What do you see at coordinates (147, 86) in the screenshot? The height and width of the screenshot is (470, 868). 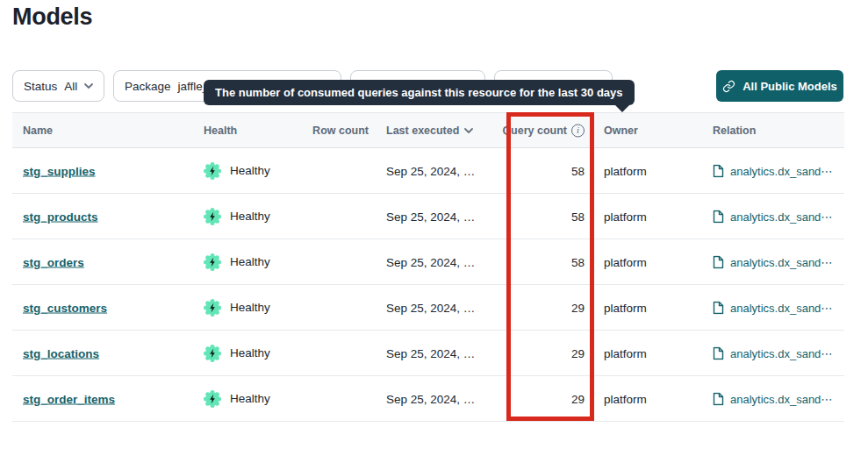 I see `package-filter-label: Package` at bounding box center [147, 86].